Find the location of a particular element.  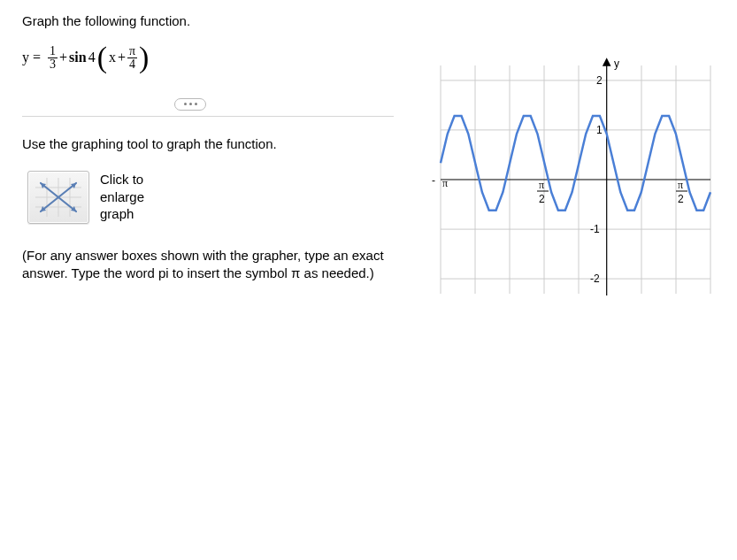

frac-den: 4 is located at coordinates (133, 65).